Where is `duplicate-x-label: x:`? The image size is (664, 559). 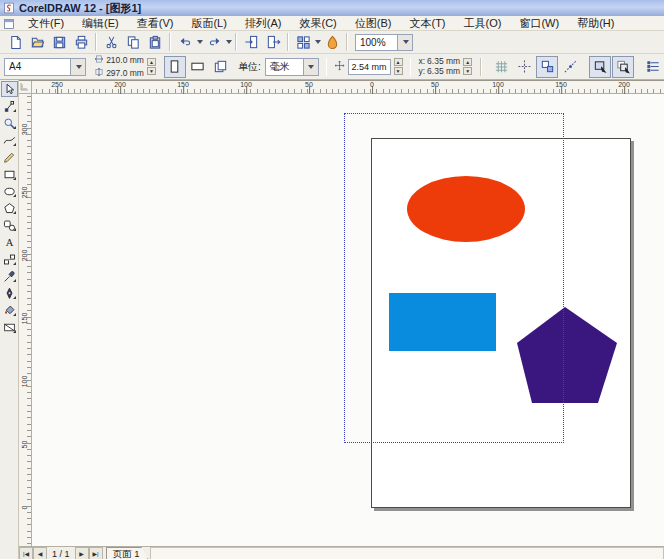 duplicate-x-label: x: is located at coordinates (422, 62).